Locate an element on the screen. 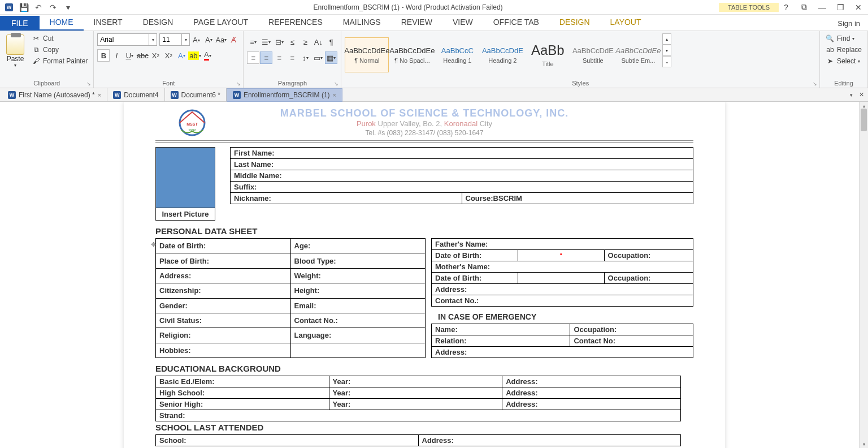 The width and height of the screenshot is (868, 448). replace-button: abReplace is located at coordinates (844, 50).